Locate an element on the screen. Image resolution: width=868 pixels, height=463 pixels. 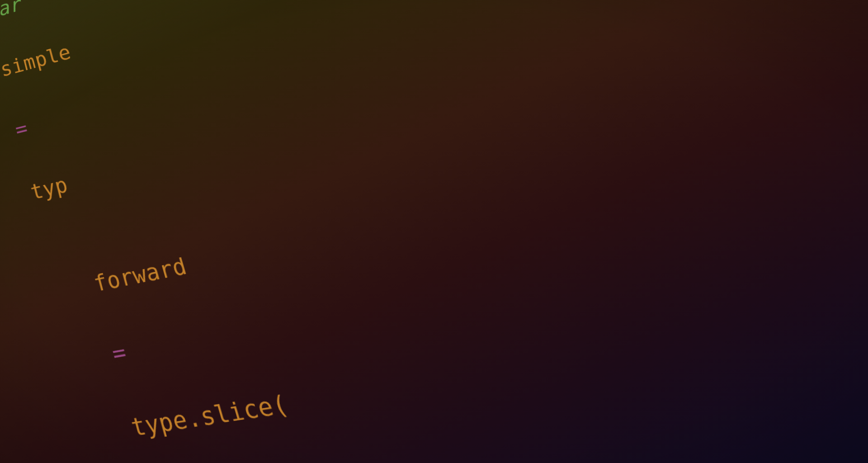
token-ident: forward is located at coordinates (140, 274).